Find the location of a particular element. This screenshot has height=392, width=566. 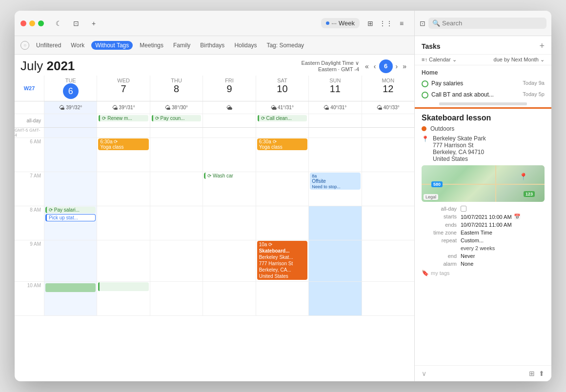

allday-thu: ⟳ Pay coun... is located at coordinates (176, 121).